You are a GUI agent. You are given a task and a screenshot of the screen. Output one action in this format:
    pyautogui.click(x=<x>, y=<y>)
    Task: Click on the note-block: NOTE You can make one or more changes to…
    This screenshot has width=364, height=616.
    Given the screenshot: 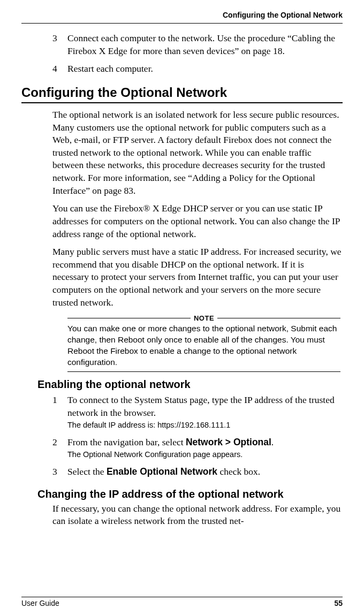 What is the action you would take?
    pyautogui.click(x=204, y=343)
    